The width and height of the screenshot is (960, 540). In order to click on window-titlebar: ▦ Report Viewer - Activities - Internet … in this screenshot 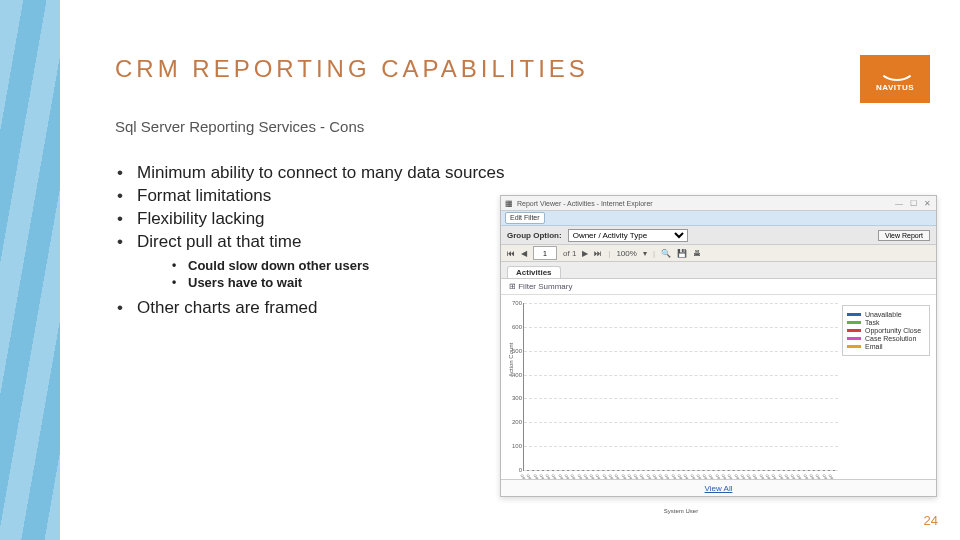, I will do `click(718, 204)`.